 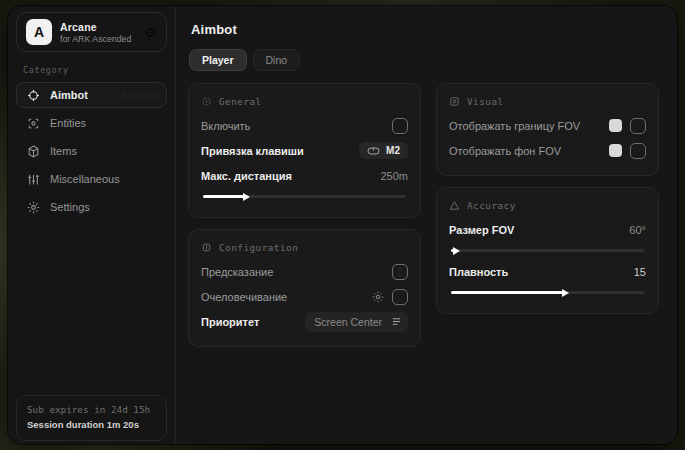 I want to click on fov-size-row: Размер FOV 60°, so click(x=548, y=230).